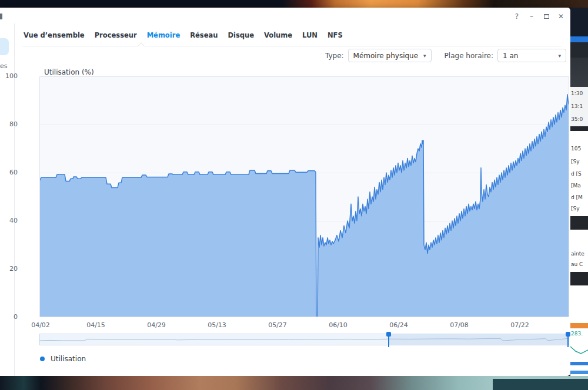 Image resolution: width=588 pixels, height=390 pixels. I want to click on tab-processeur: Processeur, so click(116, 35).